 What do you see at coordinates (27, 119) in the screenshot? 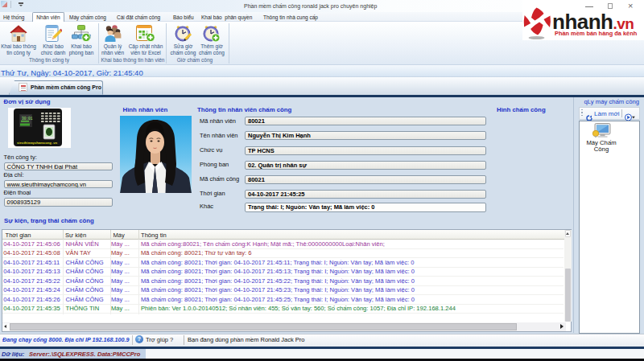
I see `svg-text: 30:01` at bounding box center [27, 119].